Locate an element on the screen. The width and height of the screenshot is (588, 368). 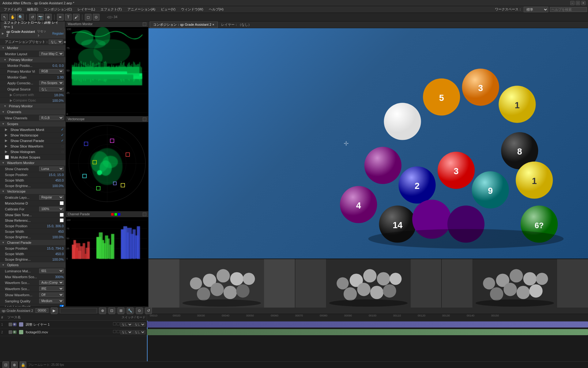
scopes-section-header: ▼ Scopes is located at coordinates (33, 124).